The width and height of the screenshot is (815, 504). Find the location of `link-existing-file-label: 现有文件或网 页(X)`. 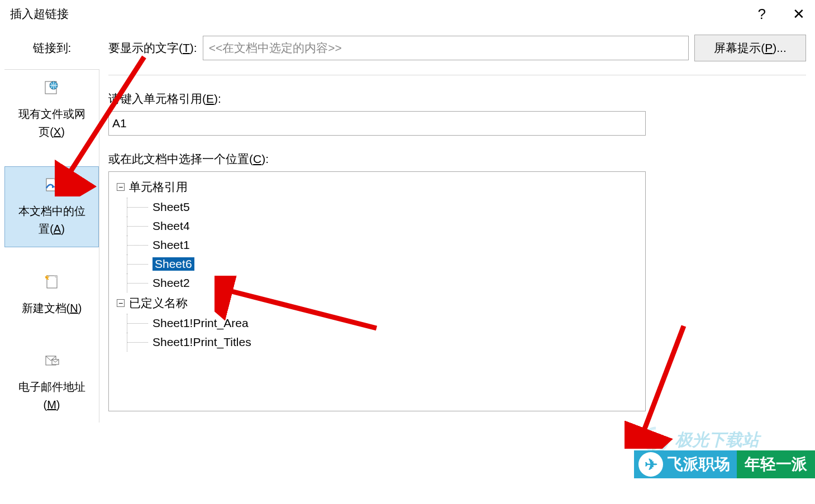

link-existing-file-label: 现有文件或网 页(X) is located at coordinates (52, 123).